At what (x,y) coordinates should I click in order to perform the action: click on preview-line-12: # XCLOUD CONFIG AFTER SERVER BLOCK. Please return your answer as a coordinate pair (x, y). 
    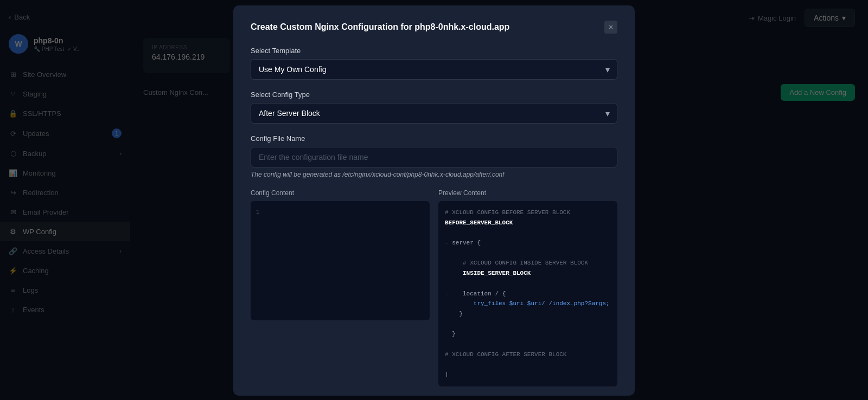
    Looking at the image, I should click on (506, 354).